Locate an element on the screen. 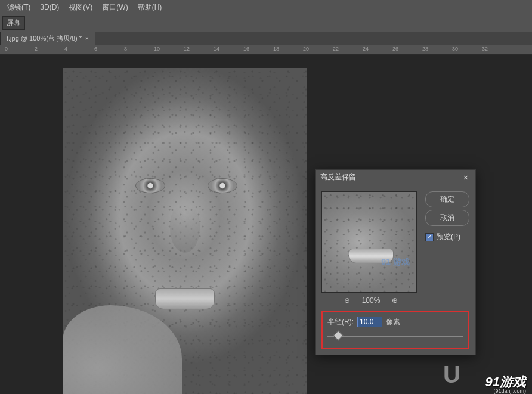 The width and height of the screenshot is (532, 394). document-tab-label: t.jpg @ 100%(蓝 拷贝/8) * is located at coordinates (44, 38).